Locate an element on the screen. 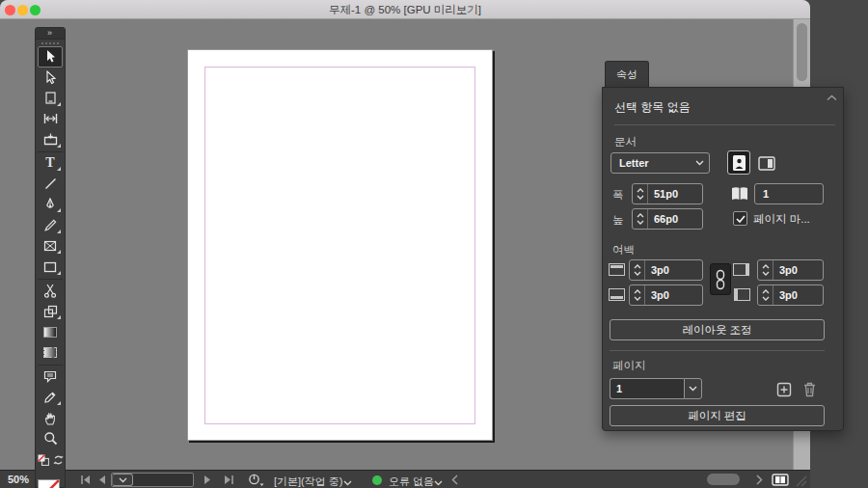 This screenshot has height=488, width=868. margin-outside-icon is located at coordinates (744, 295).